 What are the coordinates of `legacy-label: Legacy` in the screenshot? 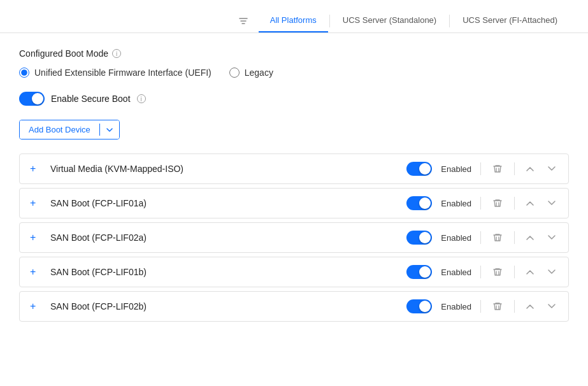 It's located at (259, 73).